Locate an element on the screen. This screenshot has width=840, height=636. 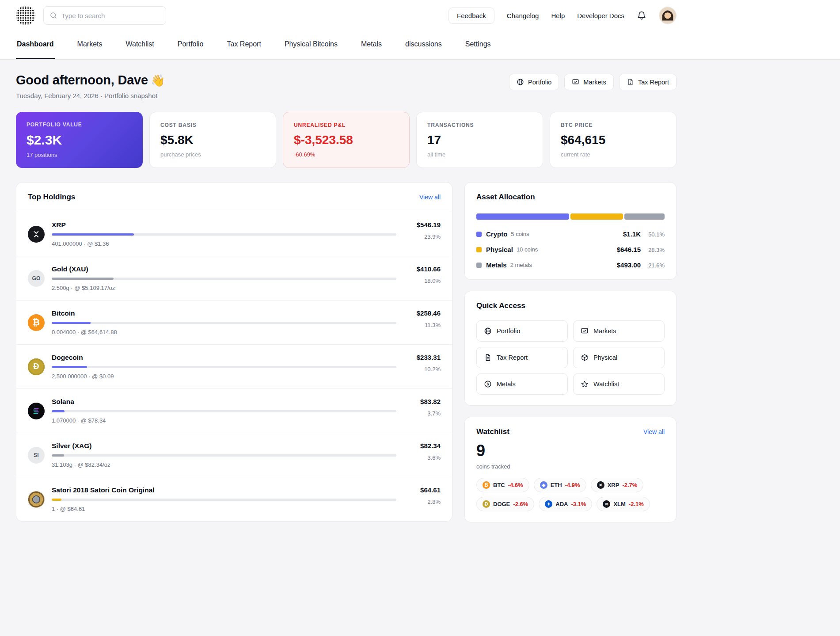
greeting-section: Good afternoon, Dave👋 Tuesday, February … is located at coordinates (346, 86).